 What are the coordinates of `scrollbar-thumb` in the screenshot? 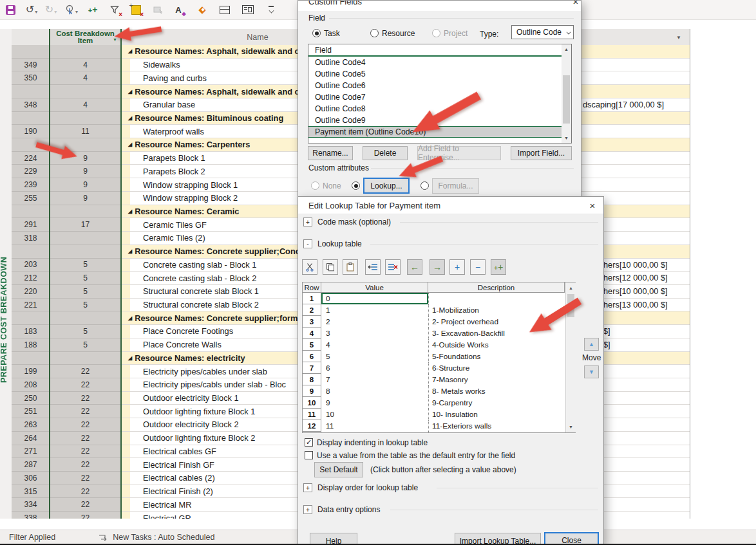 It's located at (567, 99).